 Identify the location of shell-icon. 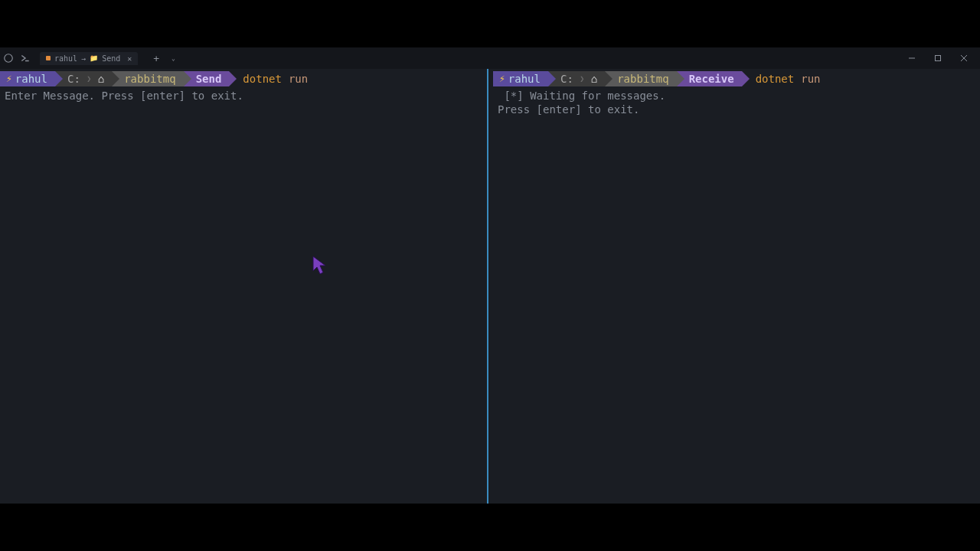
(25, 58).